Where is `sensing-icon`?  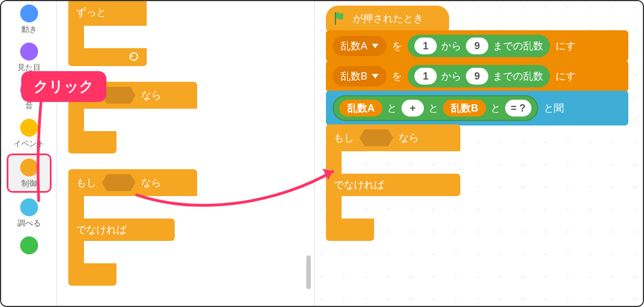 sensing-icon is located at coordinates (29, 207).